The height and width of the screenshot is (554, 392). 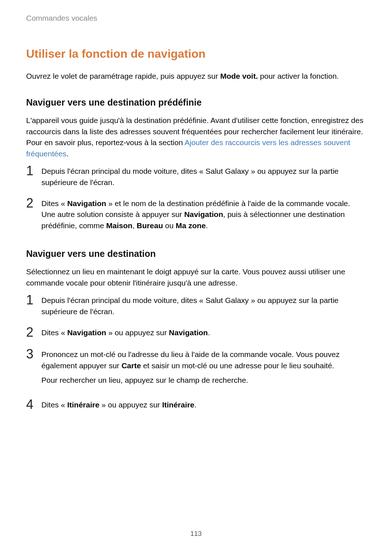 What do you see at coordinates (135, 226) in the screenshot?
I see `text-fragment: ,` at bounding box center [135, 226].